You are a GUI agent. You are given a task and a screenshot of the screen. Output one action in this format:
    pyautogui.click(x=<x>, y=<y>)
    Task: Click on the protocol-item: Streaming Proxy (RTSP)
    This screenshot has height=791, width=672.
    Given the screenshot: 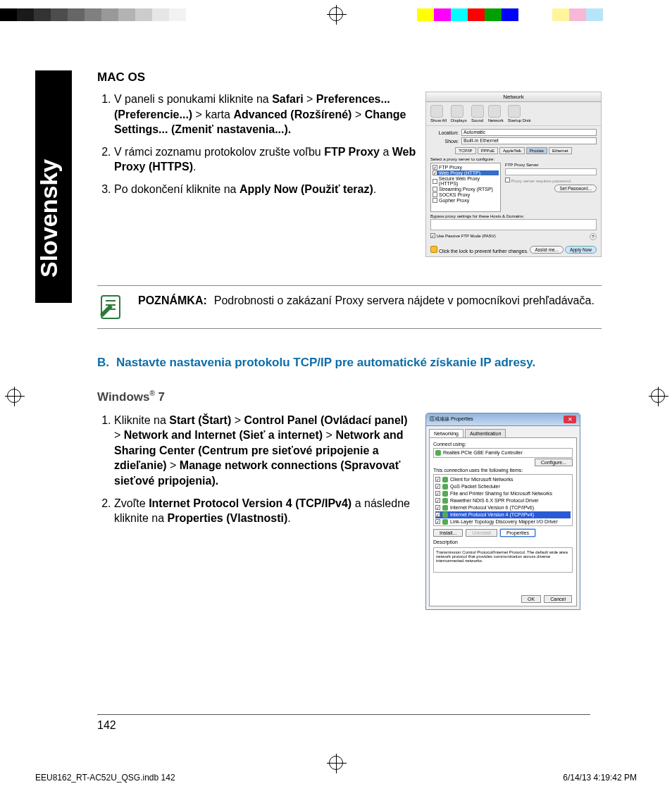 What is the action you would take?
    pyautogui.click(x=466, y=189)
    